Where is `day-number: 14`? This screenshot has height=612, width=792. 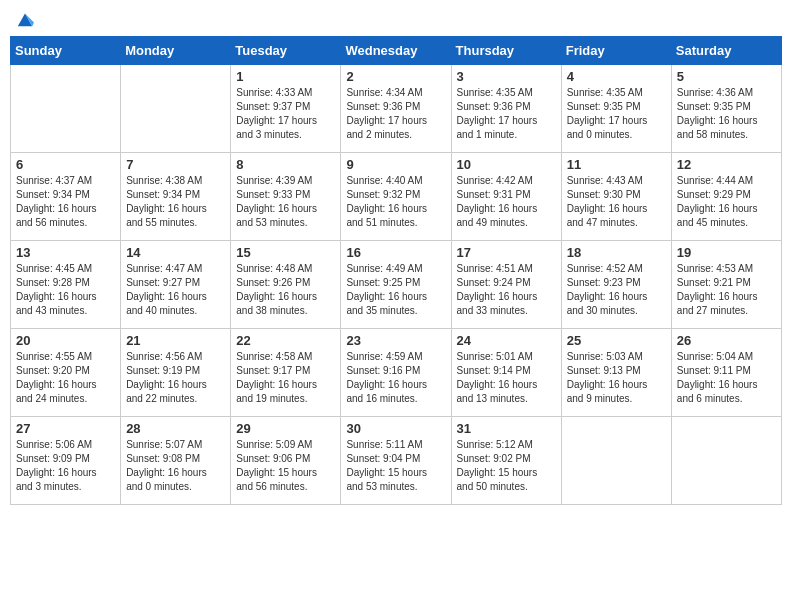 day-number: 14 is located at coordinates (176, 252).